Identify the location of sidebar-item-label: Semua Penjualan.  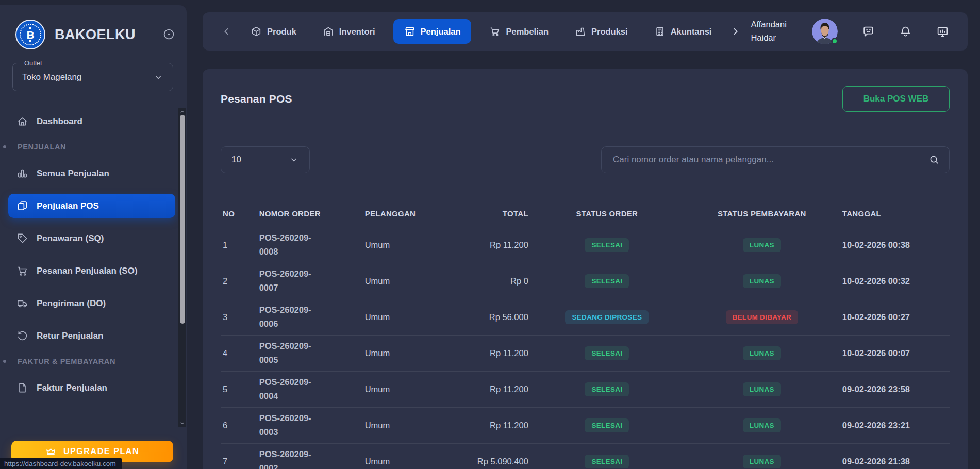
(73, 174).